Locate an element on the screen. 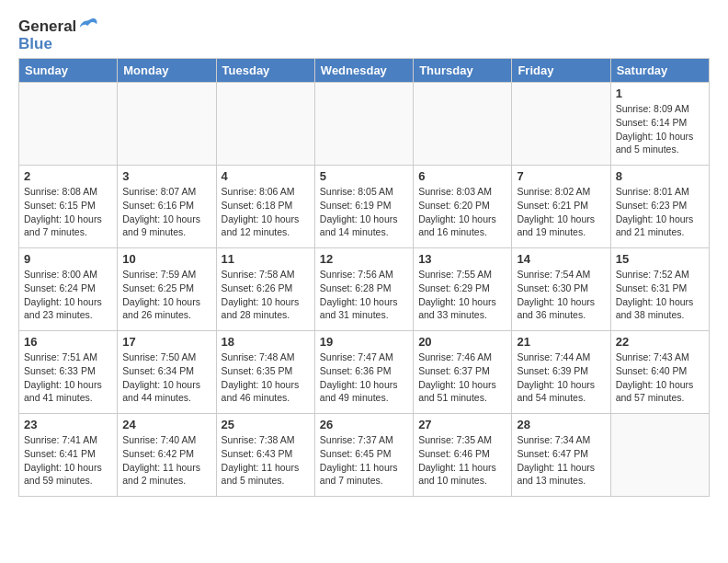 This screenshot has height=563, width=728. calendar-cell-w5-d6: 28Sunrise: 7:34 AM Sunset: 6:47 PM Dayli… is located at coordinates (561, 455).